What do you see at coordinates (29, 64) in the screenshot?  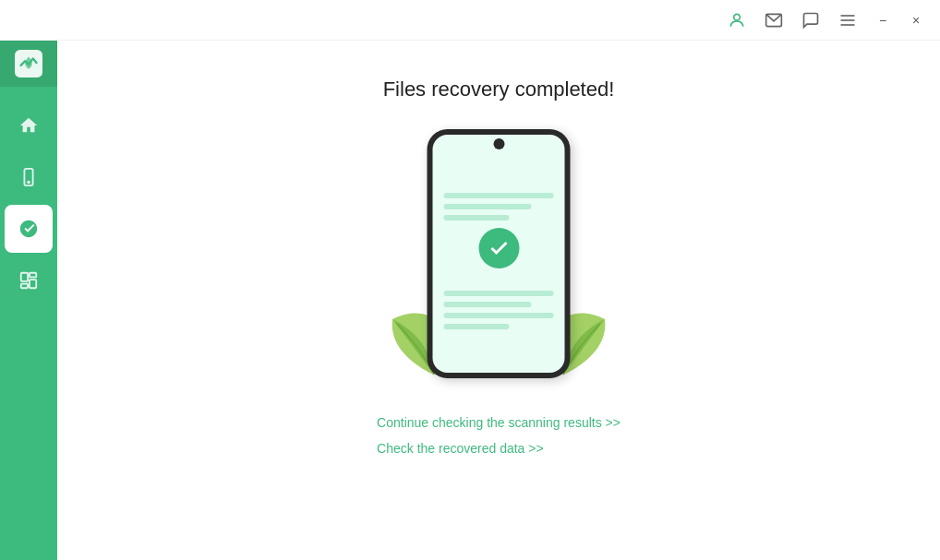 I see `app-logo` at bounding box center [29, 64].